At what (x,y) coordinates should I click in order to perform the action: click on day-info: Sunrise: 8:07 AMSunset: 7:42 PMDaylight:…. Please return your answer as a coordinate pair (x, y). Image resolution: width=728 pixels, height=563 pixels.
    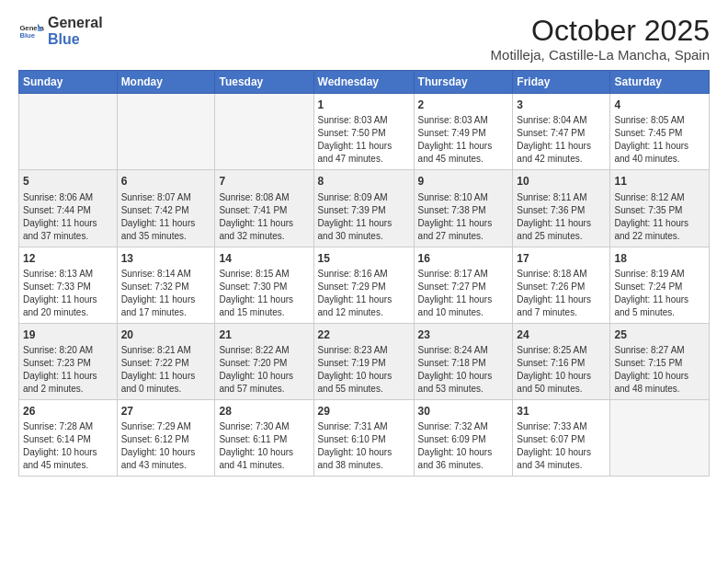
    Looking at the image, I should click on (166, 217).